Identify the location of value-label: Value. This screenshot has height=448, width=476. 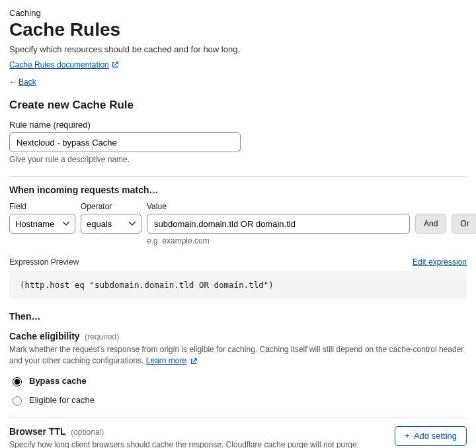
(278, 206).